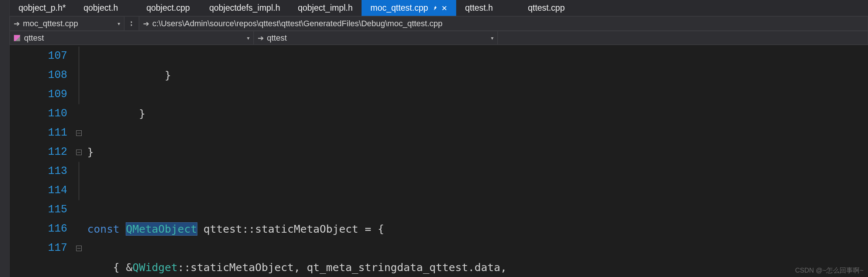  Describe the element at coordinates (5, 138) in the screenshot. I see `left-gutter-strip` at that location.